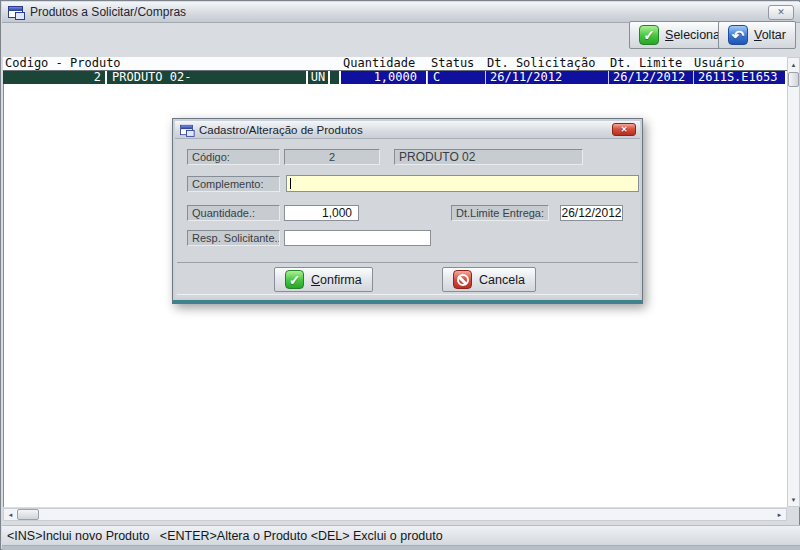  What do you see at coordinates (500, 213) in the screenshot?
I see `dt-limite-label: Dt.Limite Entrega:` at bounding box center [500, 213].